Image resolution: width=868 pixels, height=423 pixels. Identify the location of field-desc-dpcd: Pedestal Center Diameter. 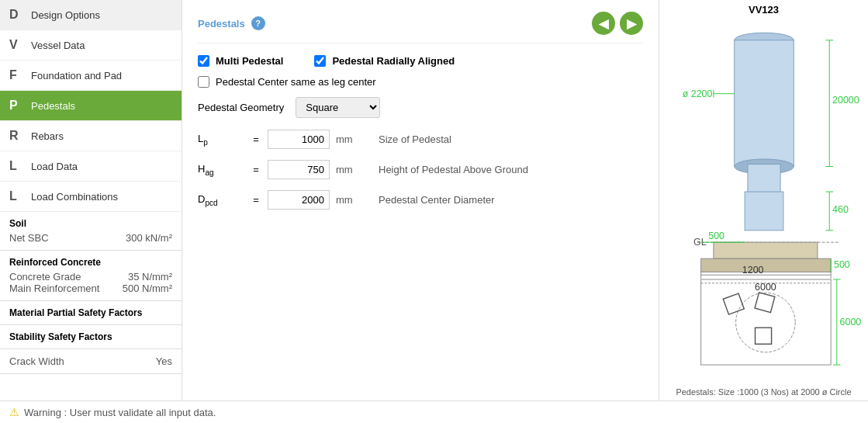
(437, 200).